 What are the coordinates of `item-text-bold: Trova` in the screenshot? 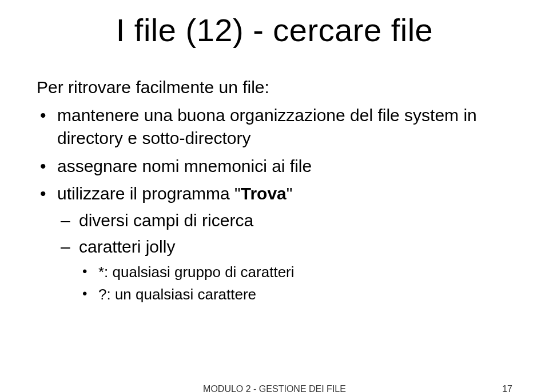 It's located at (264, 193).